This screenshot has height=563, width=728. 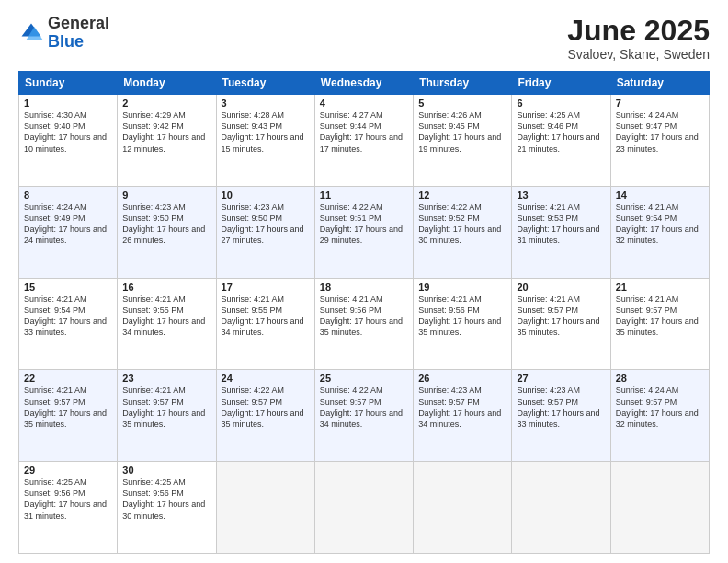 What do you see at coordinates (657, 132) in the screenshot?
I see `day-info: Sunrise: 4:24 AMSunset: 9:47 PMDaylight:…` at bounding box center [657, 132].